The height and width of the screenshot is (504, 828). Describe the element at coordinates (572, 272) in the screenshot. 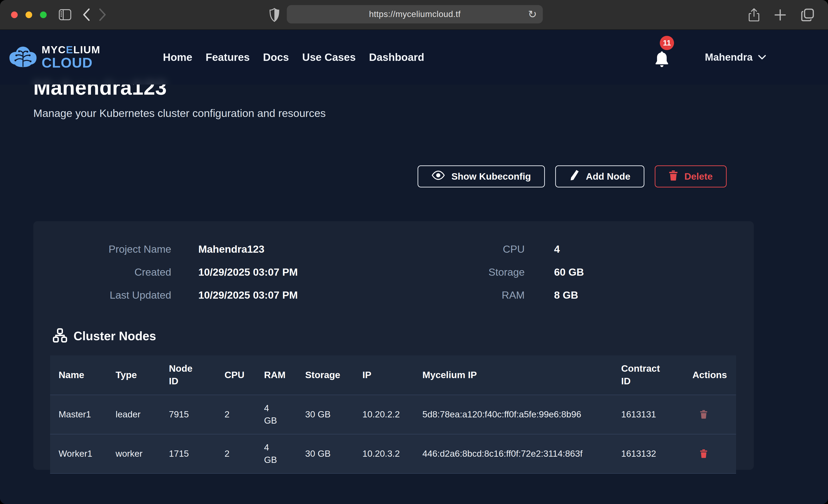

I see `cluster-info-right: CPU 4 Storage 60 GB RAM 8 GB` at that location.